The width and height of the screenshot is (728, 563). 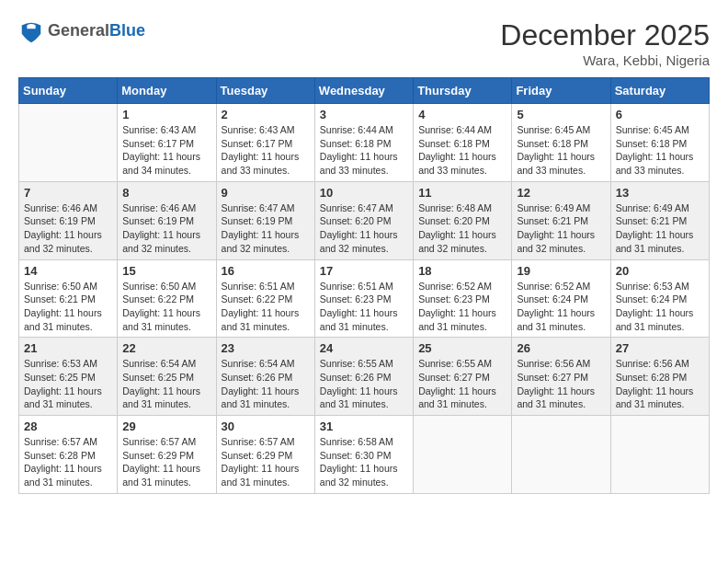 I want to click on col-wednesday: Wednesday, so click(x=364, y=91).